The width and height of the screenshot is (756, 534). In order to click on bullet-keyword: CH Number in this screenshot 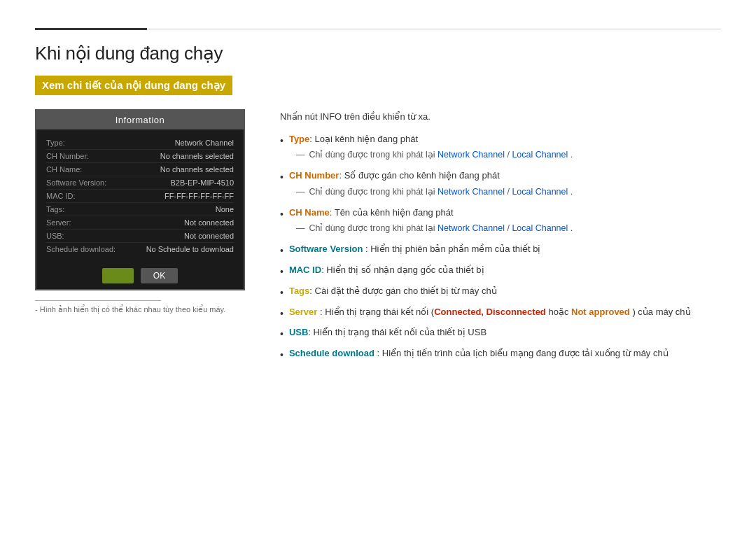, I will do `click(314, 175)`.